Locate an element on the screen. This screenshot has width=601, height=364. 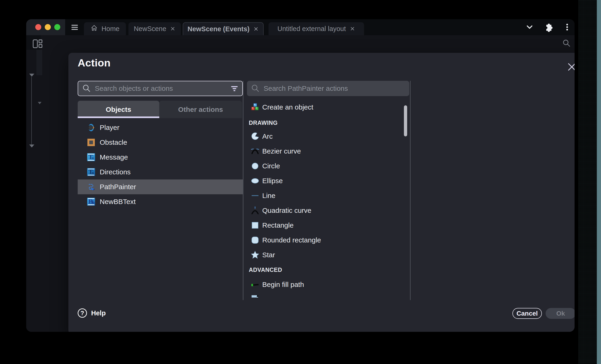
action-item-label: Create an object is located at coordinates (288, 107).